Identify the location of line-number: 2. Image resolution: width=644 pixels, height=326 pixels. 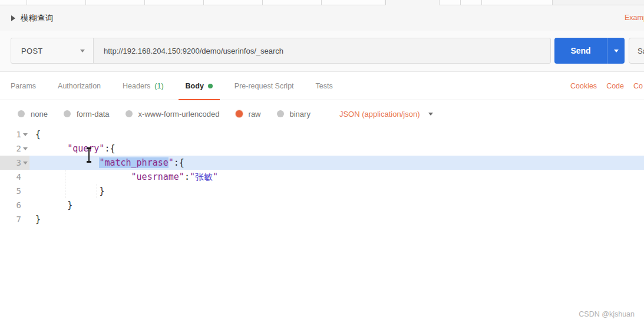
(11, 149).